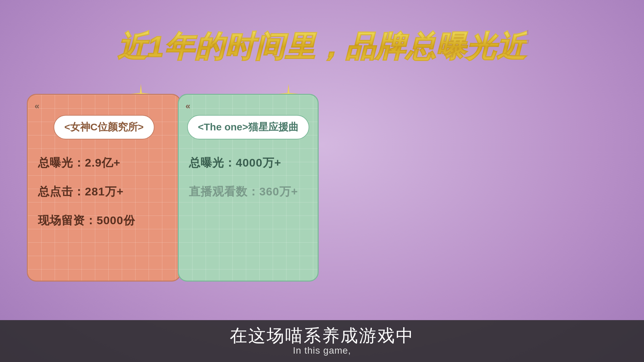 The image size is (644, 362). I want to click on card2-title-badge: <The one>猫星应援曲, so click(248, 127).